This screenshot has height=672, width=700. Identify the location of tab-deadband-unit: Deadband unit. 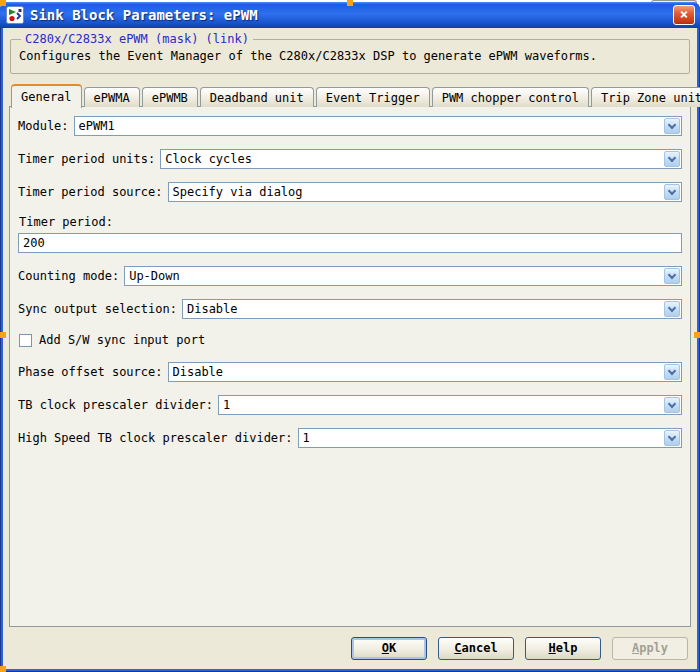
(257, 97).